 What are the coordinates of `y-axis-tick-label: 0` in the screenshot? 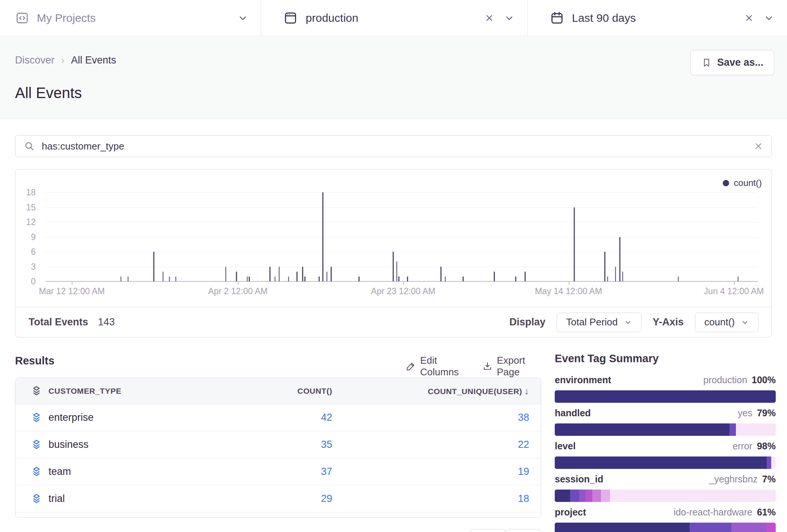 It's located at (24, 282).